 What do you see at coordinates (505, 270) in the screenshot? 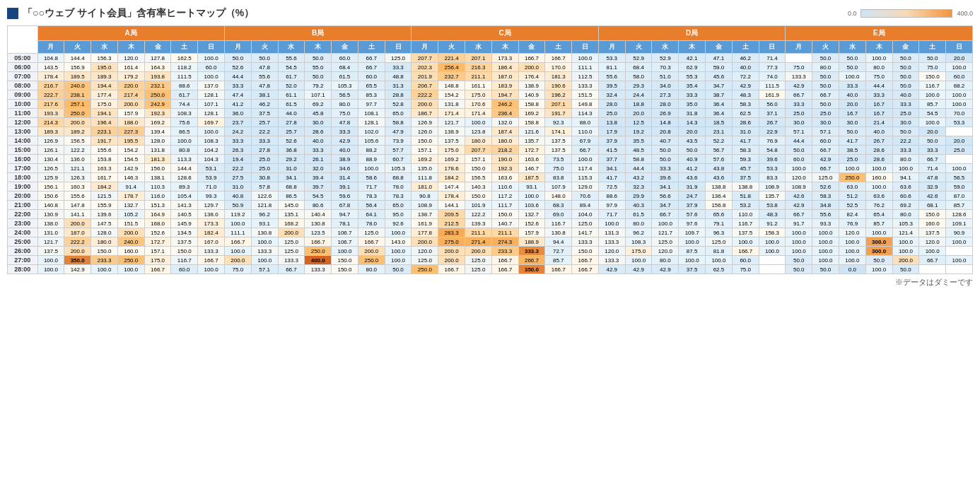
I see `data-cell: 166.7` at bounding box center [505, 270].